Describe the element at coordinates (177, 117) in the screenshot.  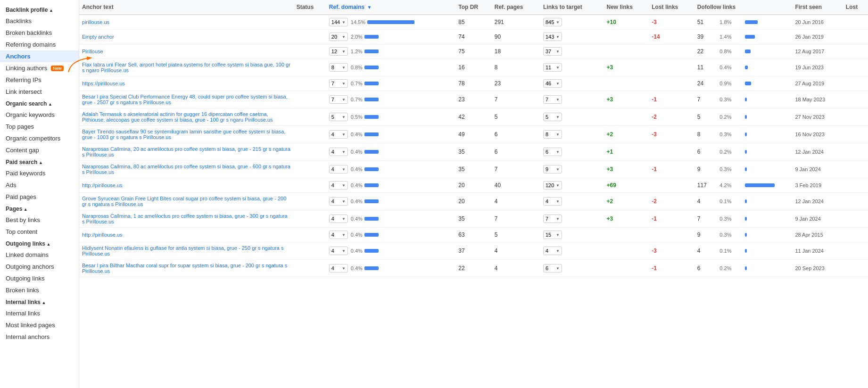
I see `anchor-link: Adalah Termasuk s akseleratorial actinin…` at that location.